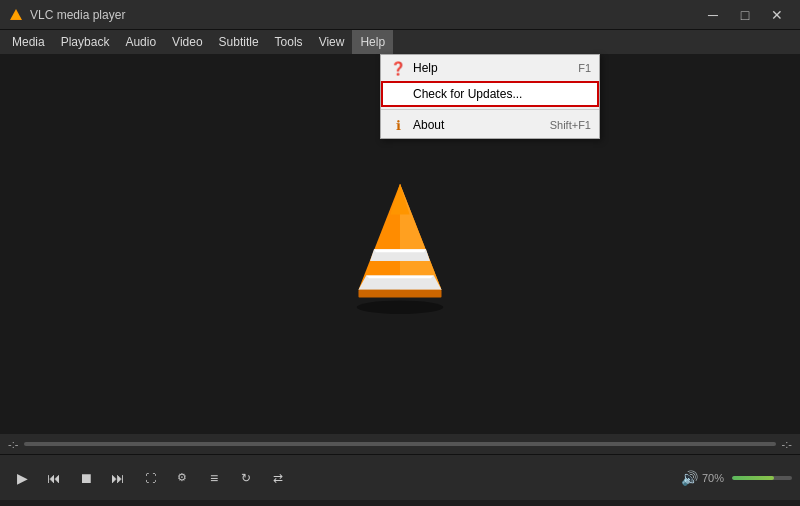 The width and height of the screenshot is (800, 506). I want to click on menu-view: View, so click(332, 42).